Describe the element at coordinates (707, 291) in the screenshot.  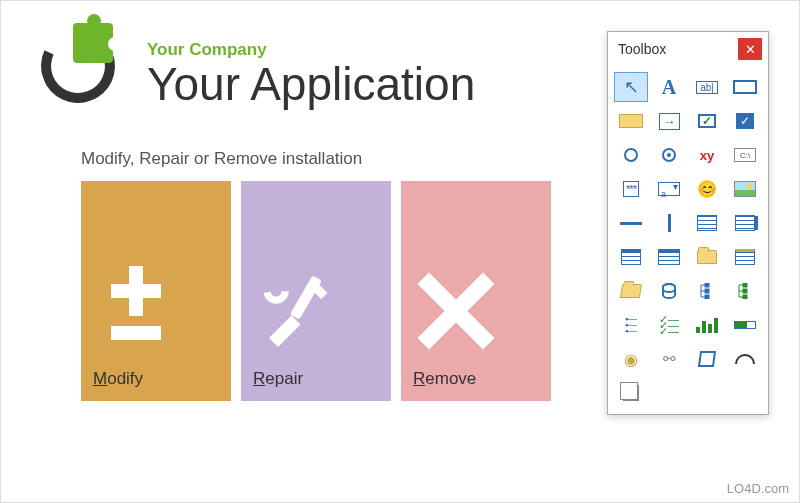
I see `tree-tool` at that location.